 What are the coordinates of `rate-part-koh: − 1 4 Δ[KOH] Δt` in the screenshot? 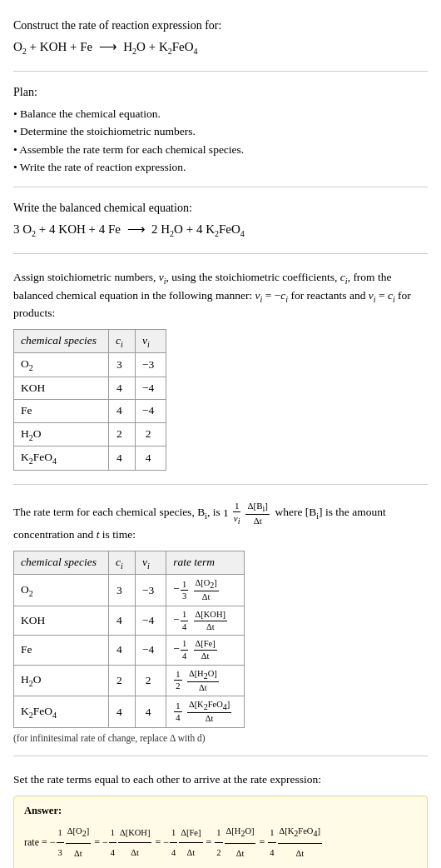 It's located at (128, 843).